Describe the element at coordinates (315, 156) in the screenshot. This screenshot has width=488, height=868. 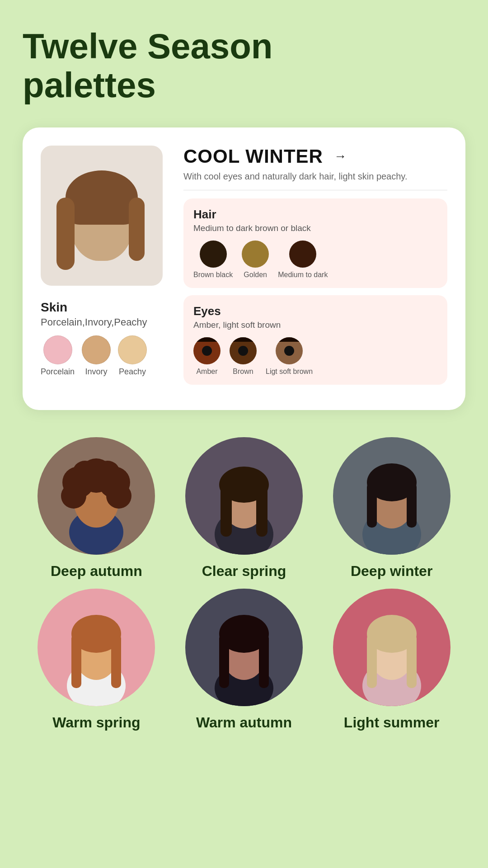
I see `season-header: COOL WINTER →` at that location.